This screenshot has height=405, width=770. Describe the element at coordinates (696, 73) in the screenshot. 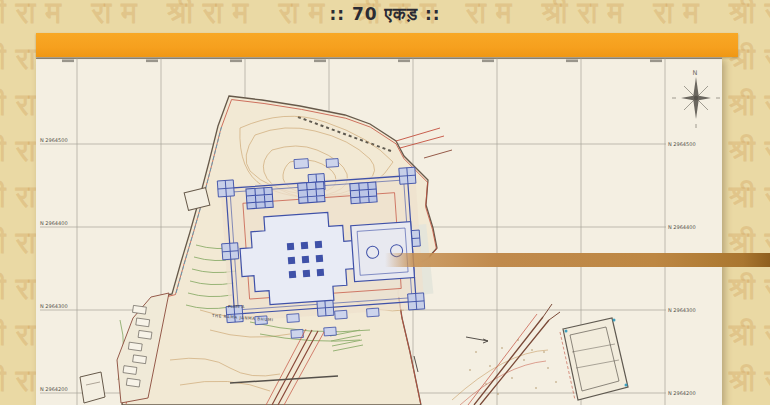

I see `compass-north-label: N` at that location.